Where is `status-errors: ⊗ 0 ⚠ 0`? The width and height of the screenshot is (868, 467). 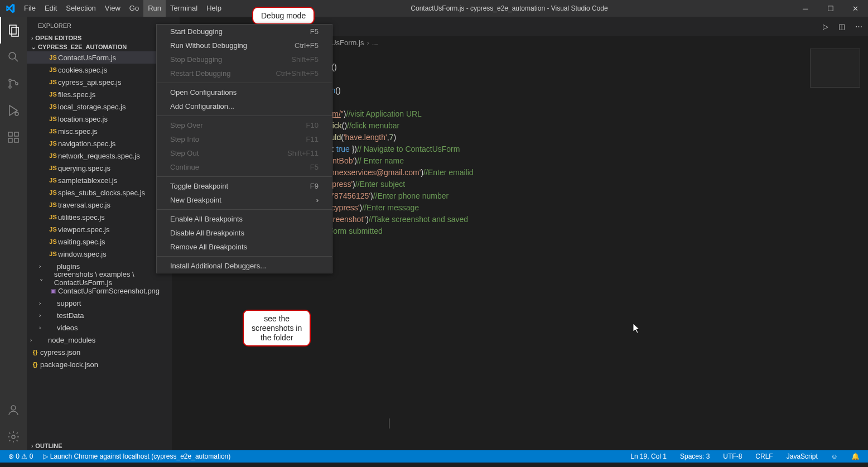 status-errors: ⊗ 0 ⚠ 0 is located at coordinates (21, 456).